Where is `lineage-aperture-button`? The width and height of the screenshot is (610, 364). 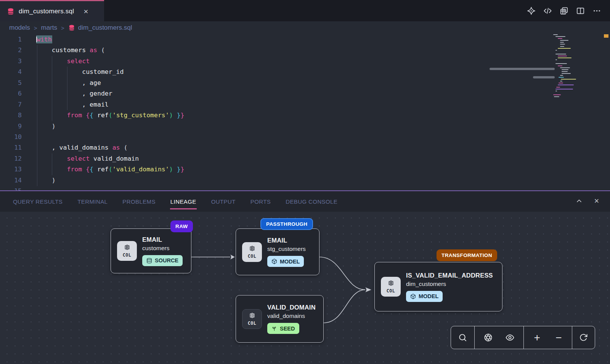 lineage-aperture-button is located at coordinates (488, 337).